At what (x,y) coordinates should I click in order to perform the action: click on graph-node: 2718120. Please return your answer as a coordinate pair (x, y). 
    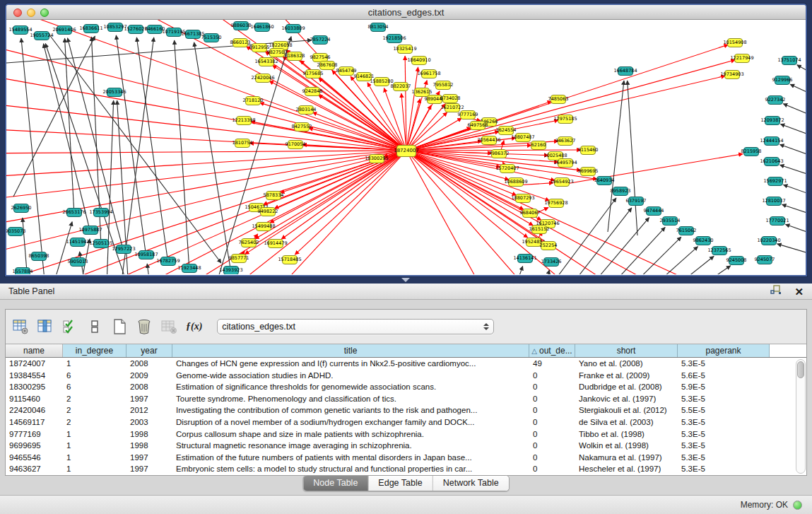
    Looking at the image, I should click on (253, 100).